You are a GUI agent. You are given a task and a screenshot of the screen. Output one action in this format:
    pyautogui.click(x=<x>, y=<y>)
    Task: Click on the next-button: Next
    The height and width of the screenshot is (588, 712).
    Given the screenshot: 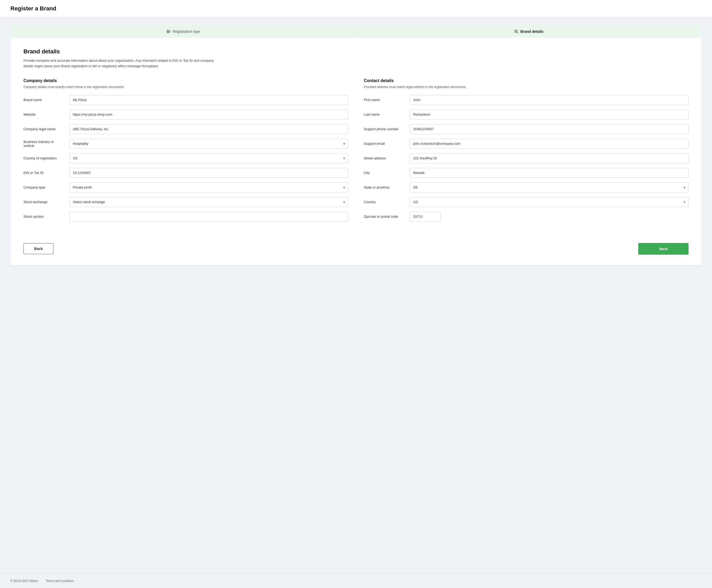 What is the action you would take?
    pyautogui.click(x=664, y=249)
    